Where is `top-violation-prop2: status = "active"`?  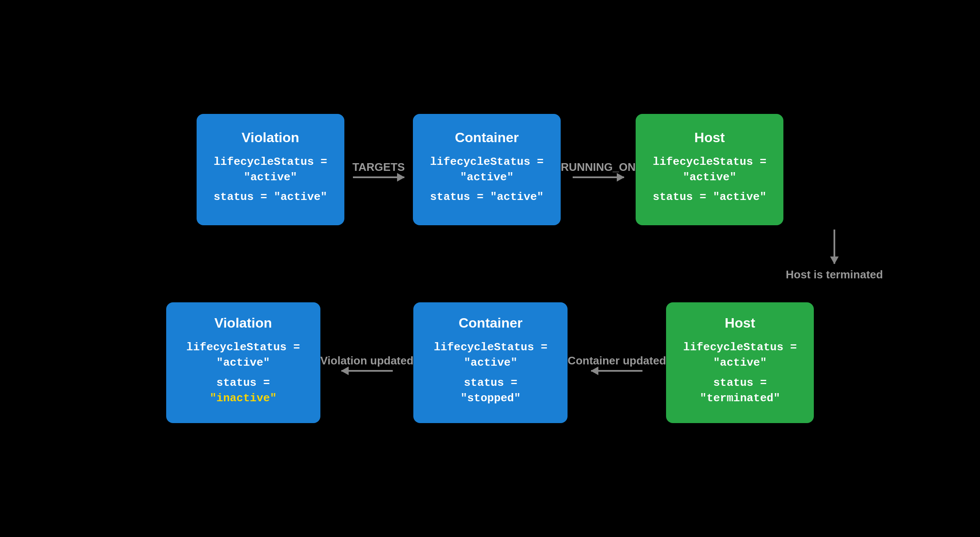 top-violation-prop2: status = "active" is located at coordinates (271, 197).